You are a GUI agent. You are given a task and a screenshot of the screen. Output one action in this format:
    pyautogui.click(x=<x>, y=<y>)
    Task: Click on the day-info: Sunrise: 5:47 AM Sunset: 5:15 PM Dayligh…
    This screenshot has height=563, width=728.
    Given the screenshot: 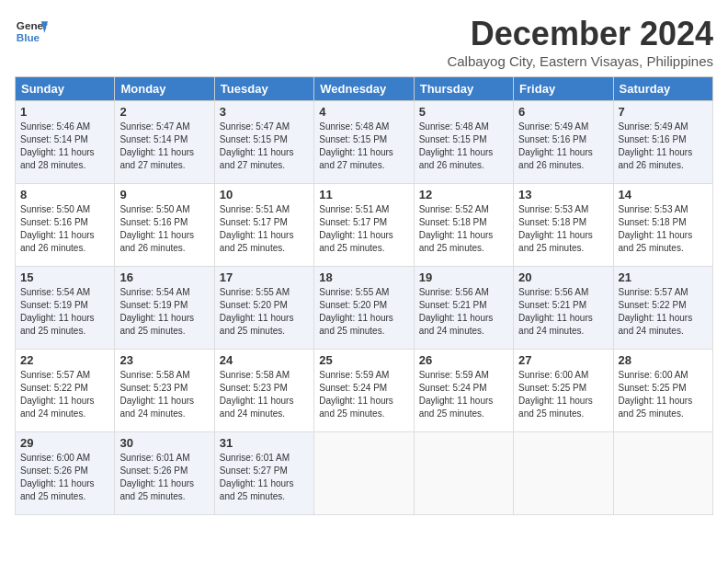 What is the action you would take?
    pyautogui.click(x=265, y=146)
    